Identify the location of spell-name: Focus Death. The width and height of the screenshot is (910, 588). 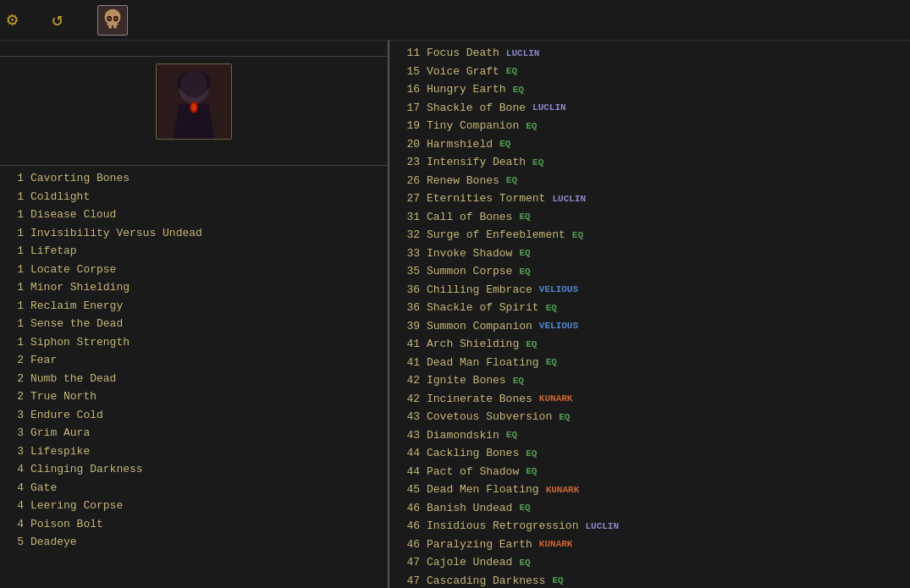
(463, 53).